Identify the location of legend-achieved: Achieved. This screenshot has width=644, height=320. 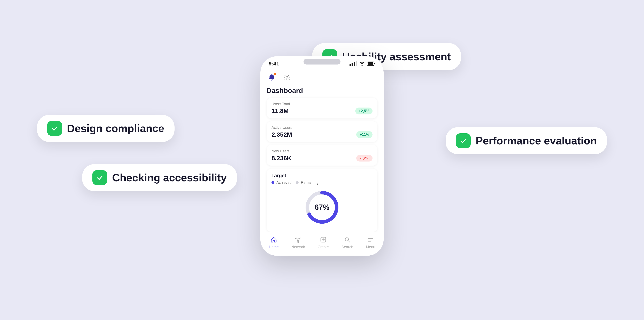
(282, 183).